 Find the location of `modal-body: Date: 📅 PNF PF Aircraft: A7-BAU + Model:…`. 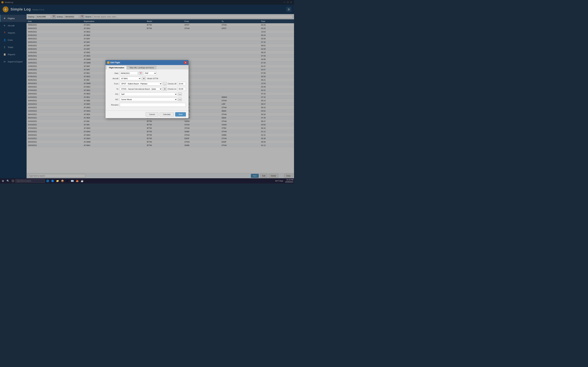

modal-body: Date: 📅 PNF PF Aircraft: A7-BAU + Model:… is located at coordinates (147, 90).